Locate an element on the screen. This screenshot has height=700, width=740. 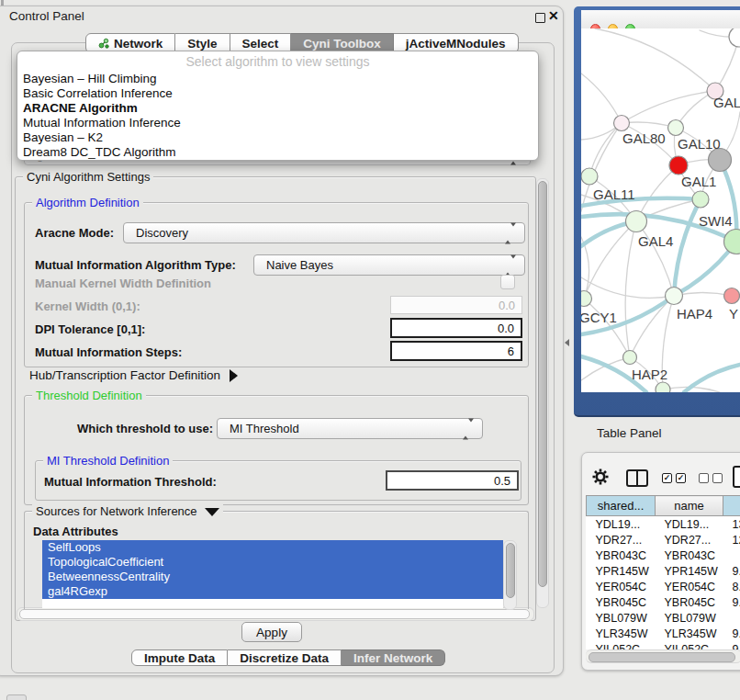
algorithm-option: Bayesian – K2 is located at coordinates (277, 138).